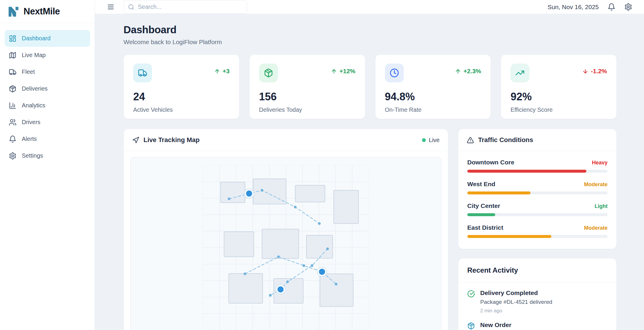 The height and width of the screenshot is (330, 644). What do you see at coordinates (433, 110) in the screenshot?
I see `stat-label: On-Time Rate` at bounding box center [433, 110].